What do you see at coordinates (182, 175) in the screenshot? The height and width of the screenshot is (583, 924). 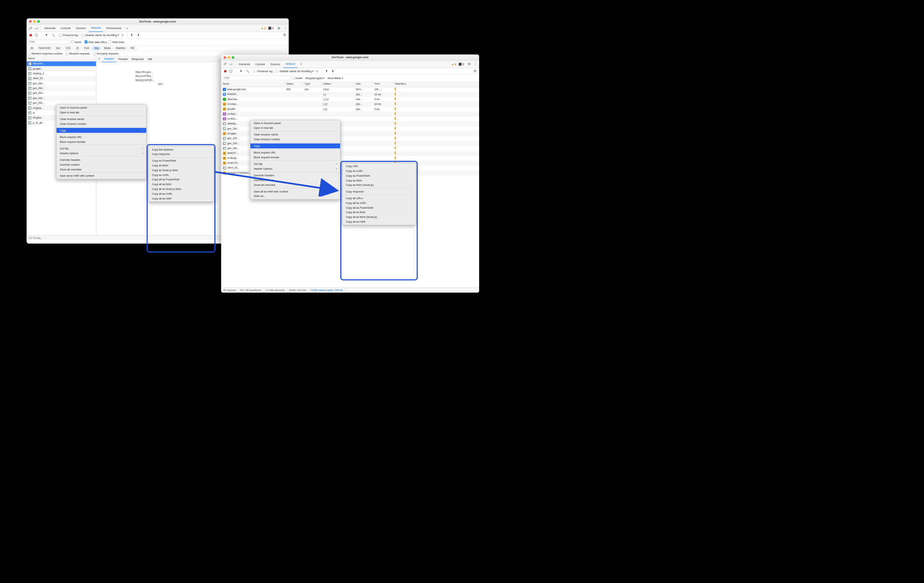 I see `submenu-item: Copy as cURL` at bounding box center [182, 175].